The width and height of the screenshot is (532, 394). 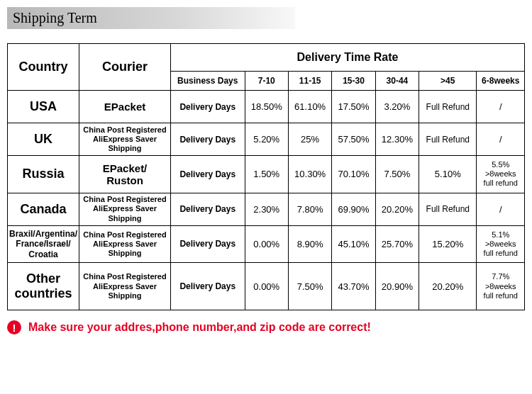 I want to click on table-row: UKChina Post Registered AliExpress Saver…, so click(x=267, y=140).